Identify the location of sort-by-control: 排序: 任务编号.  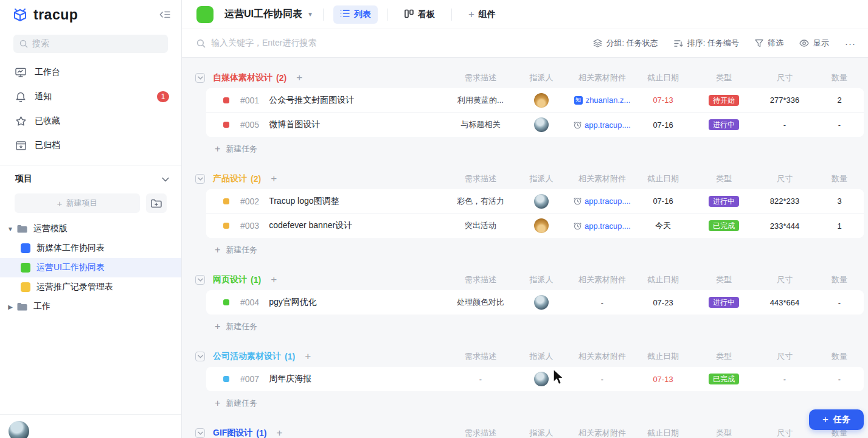
(707, 43).